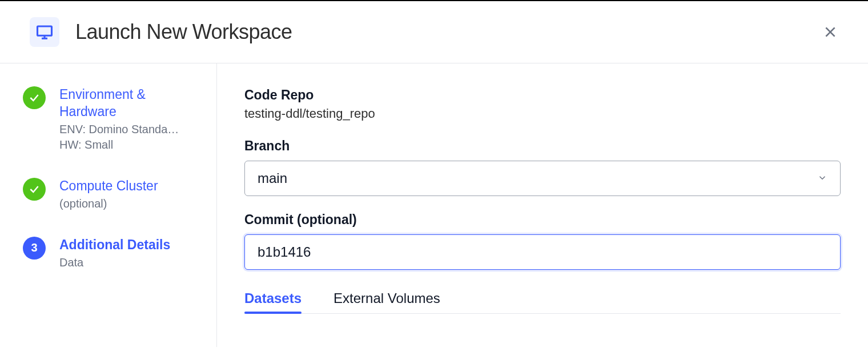  What do you see at coordinates (542, 220) in the screenshot?
I see `commit-label: Commit (optional)` at bounding box center [542, 220].